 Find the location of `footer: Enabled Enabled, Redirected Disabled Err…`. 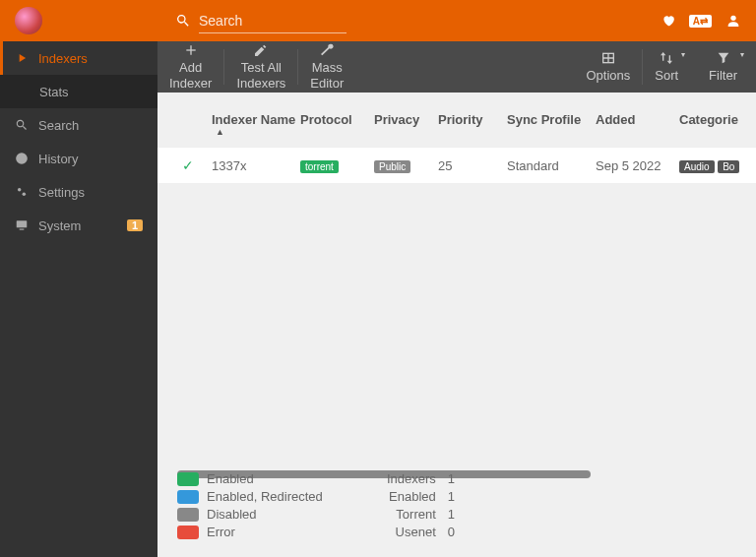

footer: Enabled Enabled, Redirected Disabled Err… is located at coordinates (316, 507).